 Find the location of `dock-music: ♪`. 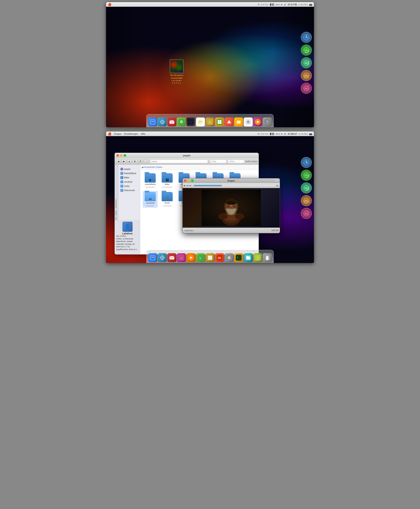

dock-music: ♪ is located at coordinates (191, 122).